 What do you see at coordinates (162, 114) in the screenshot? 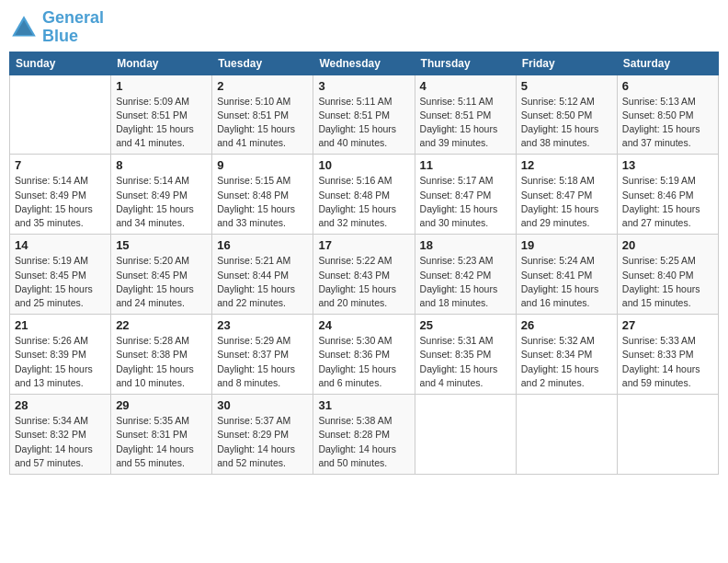
I see `calendar-cell: 1Sunrise: 5:09 AMSunset: 8:51 PMDaylight…` at bounding box center [162, 114].